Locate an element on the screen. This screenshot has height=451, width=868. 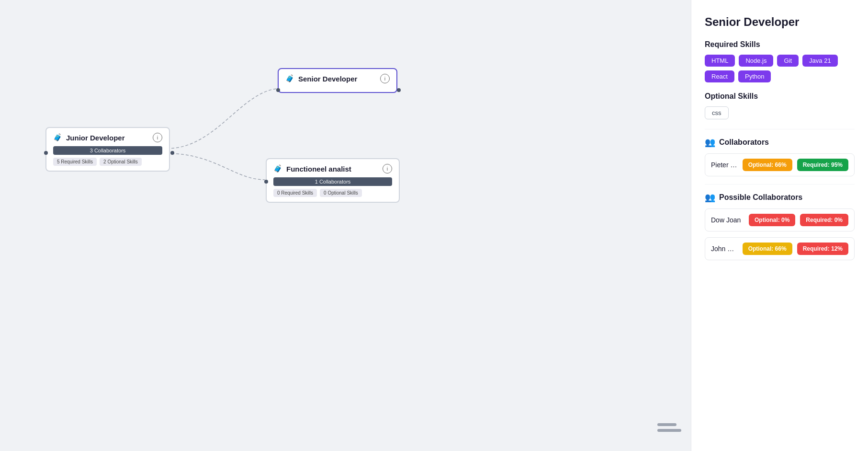
collab-optional-0: Optional: 66% is located at coordinates (767, 165).